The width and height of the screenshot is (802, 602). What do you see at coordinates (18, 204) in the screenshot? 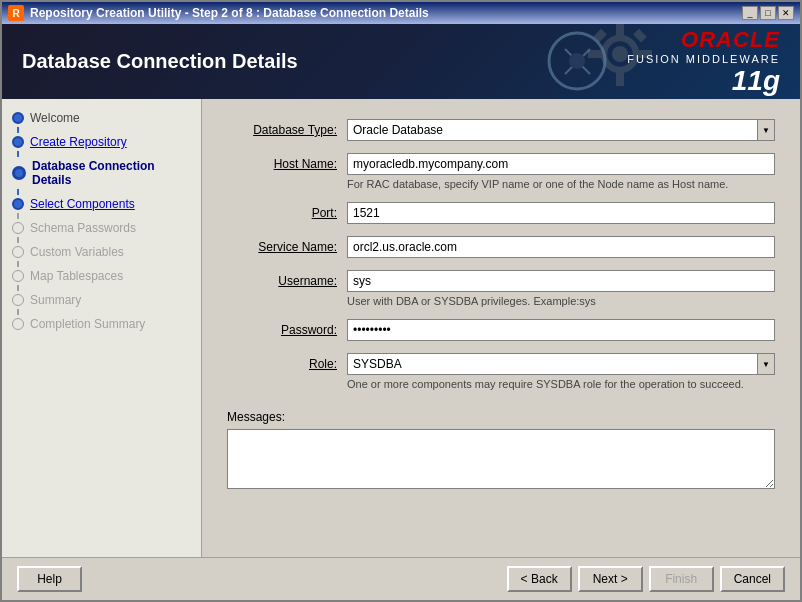
I see `step-dot-select-components` at bounding box center [18, 204].